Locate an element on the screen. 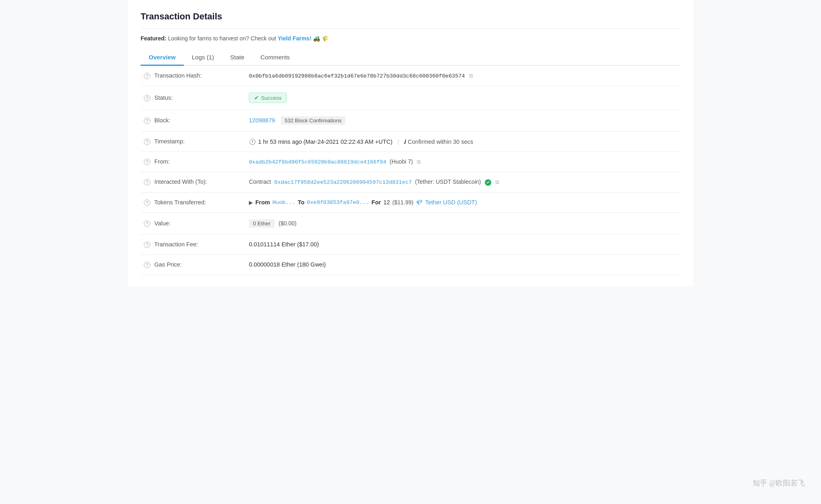 The image size is (821, 504). label-gas: ? Gas Price: is located at coordinates (193, 265).